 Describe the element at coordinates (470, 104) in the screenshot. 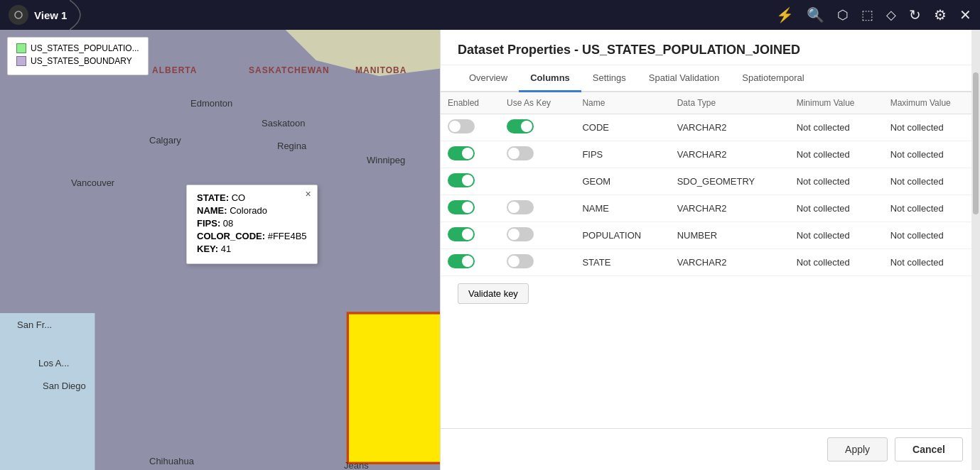

I see `col-header-enabled: Enabled` at that location.